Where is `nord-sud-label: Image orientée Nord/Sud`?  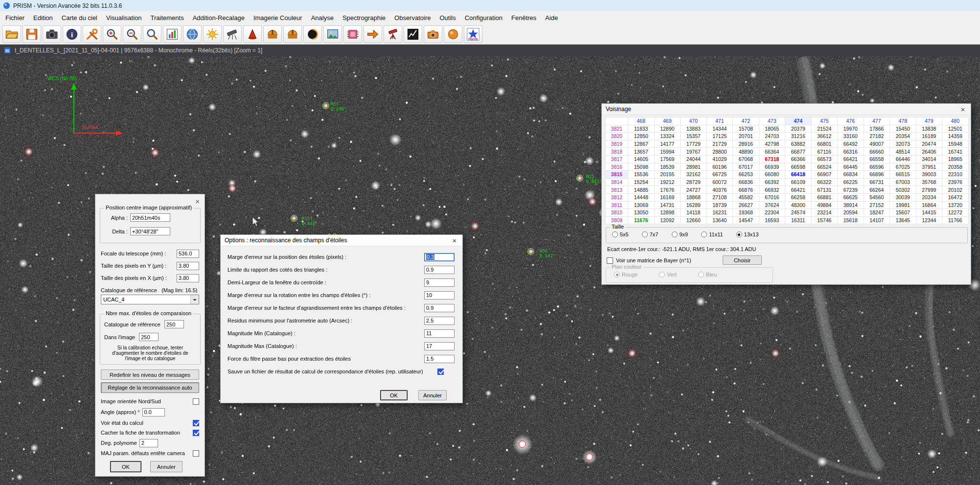
nord-sud-label: Image orientée Nord/Sud is located at coordinates (131, 401).